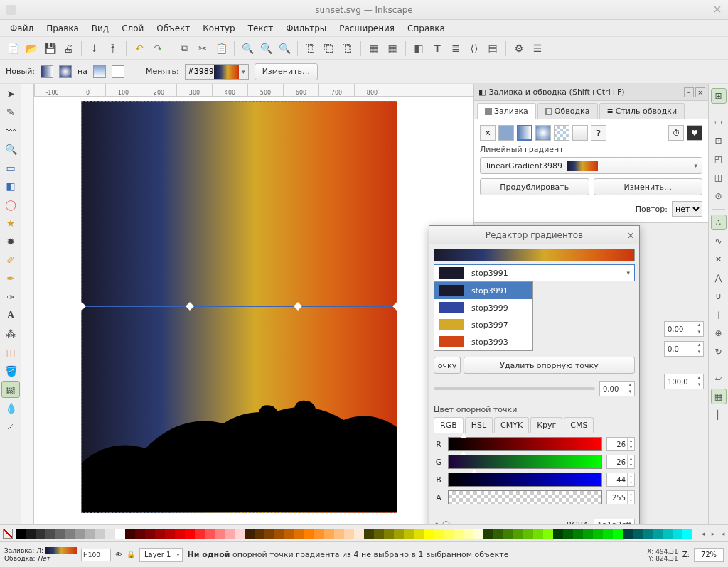 The image size is (728, 567). What do you see at coordinates (506, 133) in the screenshot?
I see `paint-flat-button` at bounding box center [506, 133].